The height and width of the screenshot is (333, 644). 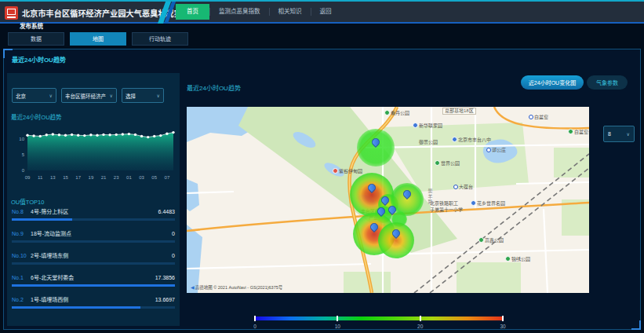 I want to click on map-section-title: 最近24小时OU趋势, so click(x=213, y=88).